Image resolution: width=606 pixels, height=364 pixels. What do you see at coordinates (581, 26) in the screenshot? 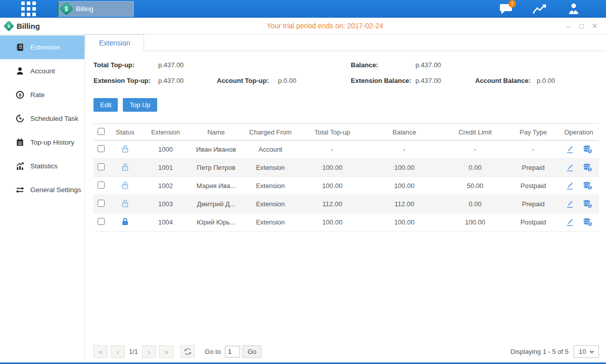
I see `maximize-button: □` at bounding box center [581, 26].